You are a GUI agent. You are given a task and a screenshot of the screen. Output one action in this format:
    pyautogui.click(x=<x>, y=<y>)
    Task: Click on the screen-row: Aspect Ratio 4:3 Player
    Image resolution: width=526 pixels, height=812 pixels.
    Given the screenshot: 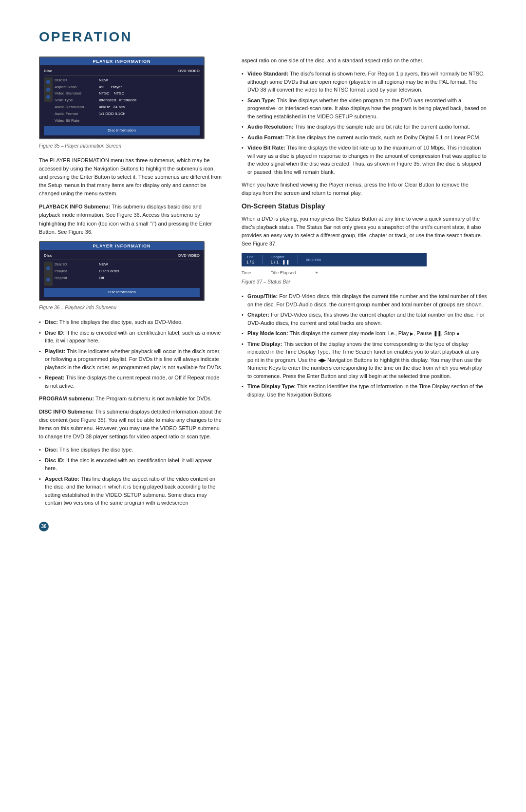 What is the action you would take?
    pyautogui.click(x=127, y=88)
    